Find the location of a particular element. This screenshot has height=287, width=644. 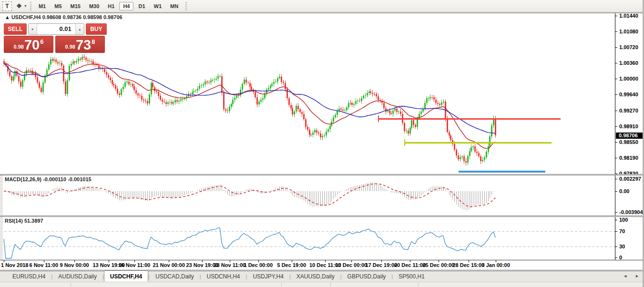

time-axis-label: 16 Nov 11:00 is located at coordinates (134, 265).